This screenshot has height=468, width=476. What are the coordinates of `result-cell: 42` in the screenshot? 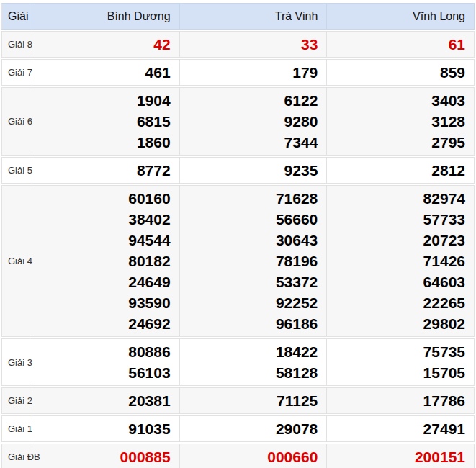 It's located at (107, 45).